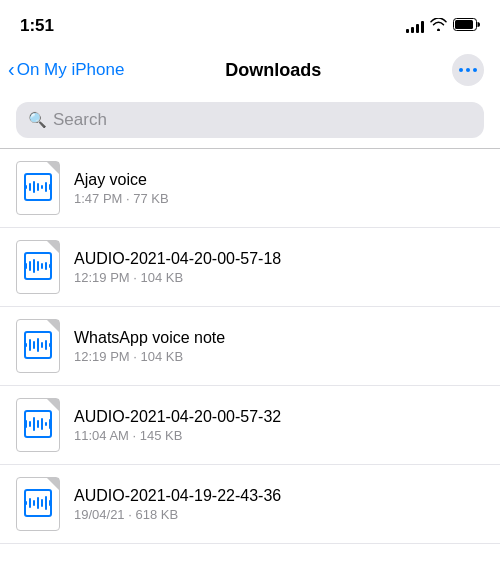 Image resolution: width=500 pixels, height=565 pixels. Describe the element at coordinates (279, 514) in the screenshot. I see `file-meta: 19/04/21 · 618 KB` at that location.